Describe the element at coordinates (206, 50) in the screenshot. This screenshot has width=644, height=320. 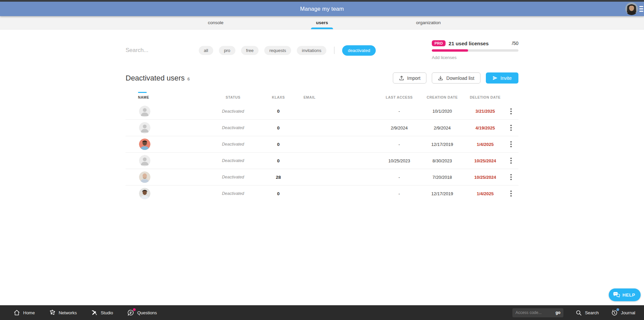
I see `filter-chip-all: all` at that location.